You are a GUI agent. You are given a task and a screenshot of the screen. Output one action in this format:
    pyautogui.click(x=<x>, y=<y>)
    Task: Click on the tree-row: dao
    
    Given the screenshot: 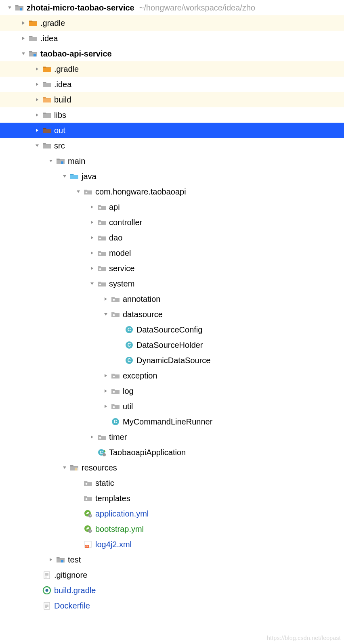 What is the action you would take?
    pyautogui.click(x=172, y=238)
    